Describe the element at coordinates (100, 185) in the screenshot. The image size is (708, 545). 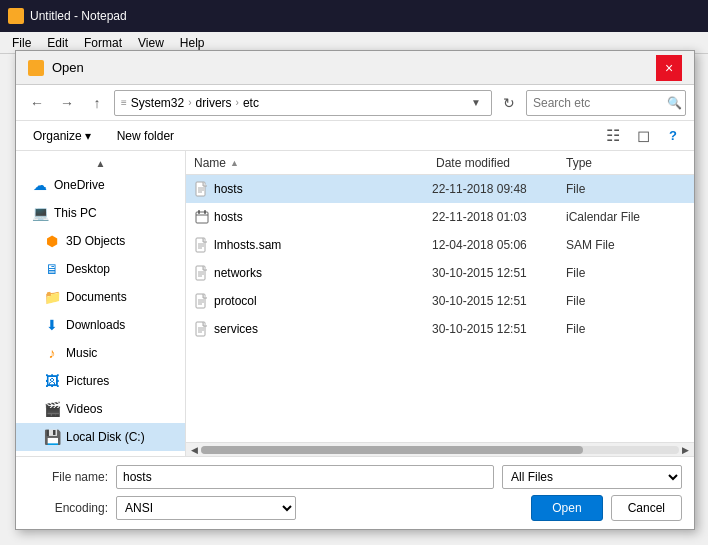
I see `sidebar-item-onedrive: ☁ OneDrive` at that location.